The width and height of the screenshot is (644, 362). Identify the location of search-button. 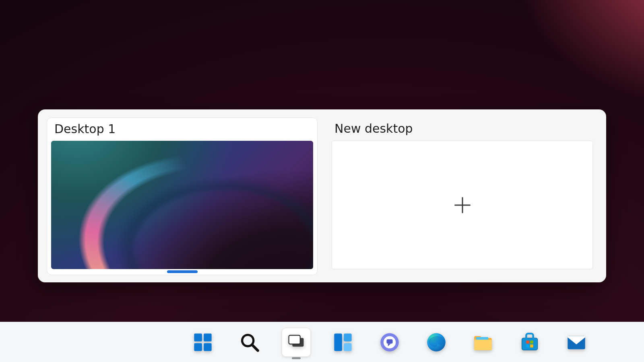
(250, 342).